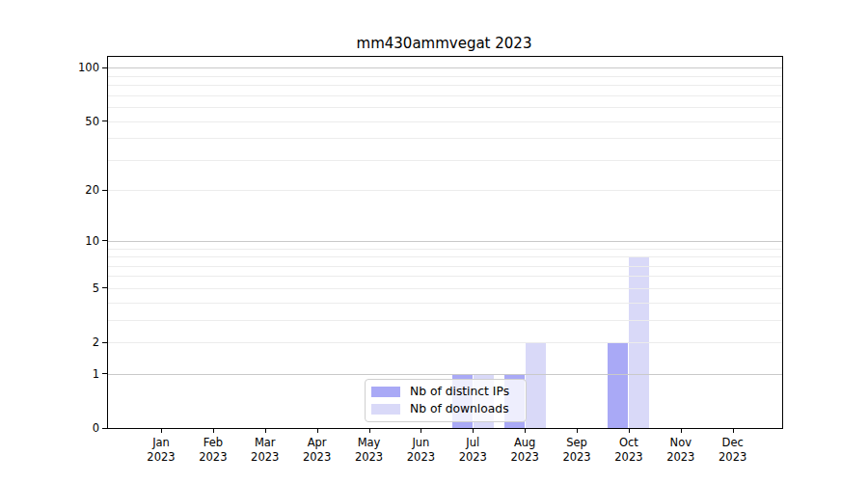 This screenshot has height=482, width=868. Describe the element at coordinates (70, 288) in the screenshot. I see `y-tick-label: 5` at that location.